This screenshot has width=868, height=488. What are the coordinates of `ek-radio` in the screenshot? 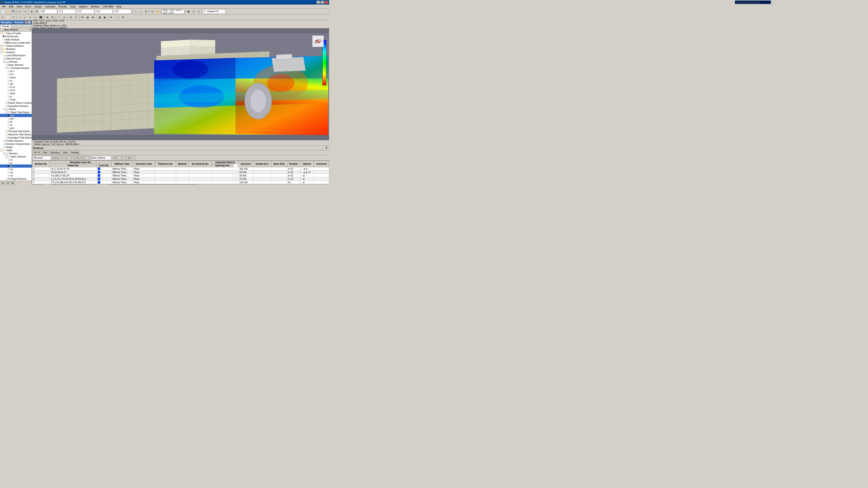 It's located at (9, 122).